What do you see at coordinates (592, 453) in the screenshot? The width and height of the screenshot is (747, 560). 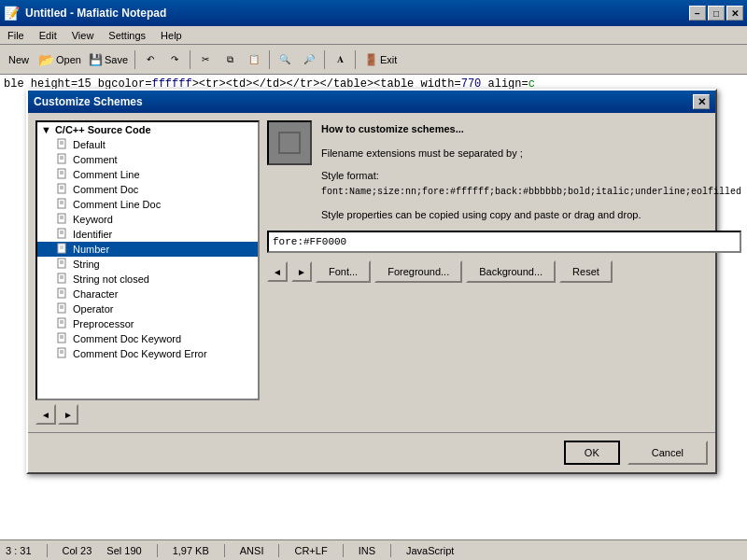 I see `ok-button: OK` at bounding box center [592, 453].